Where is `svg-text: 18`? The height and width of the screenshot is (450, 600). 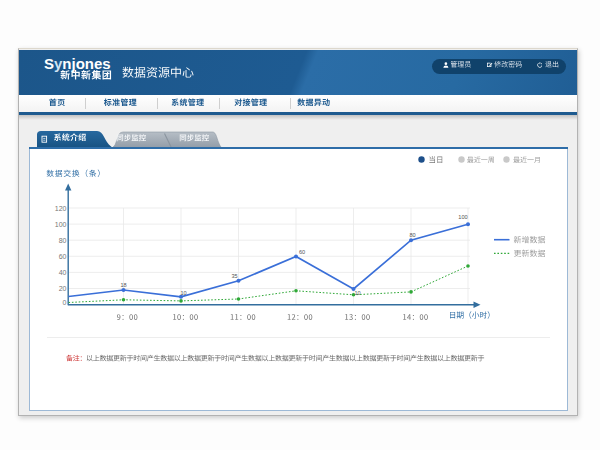
svg-text: 18 is located at coordinates (123, 285).